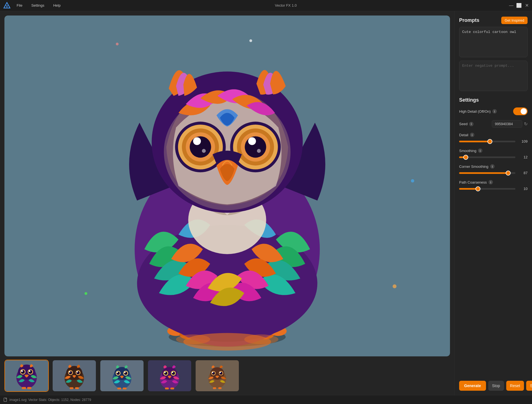 The height and width of the screenshot is (404, 532). Describe the element at coordinates (523, 189) in the screenshot. I see `path-coarseness-slider-value: 10` at that location.